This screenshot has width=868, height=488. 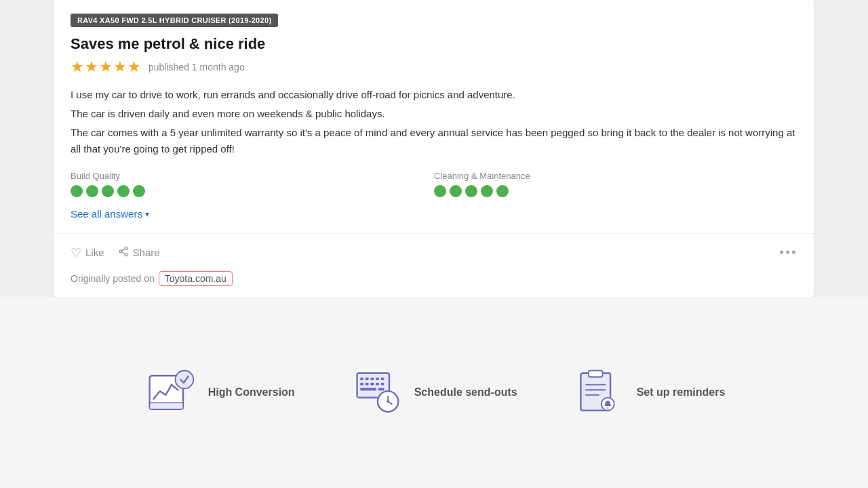 I want to click on heart-icon: ♡, so click(x=76, y=253).